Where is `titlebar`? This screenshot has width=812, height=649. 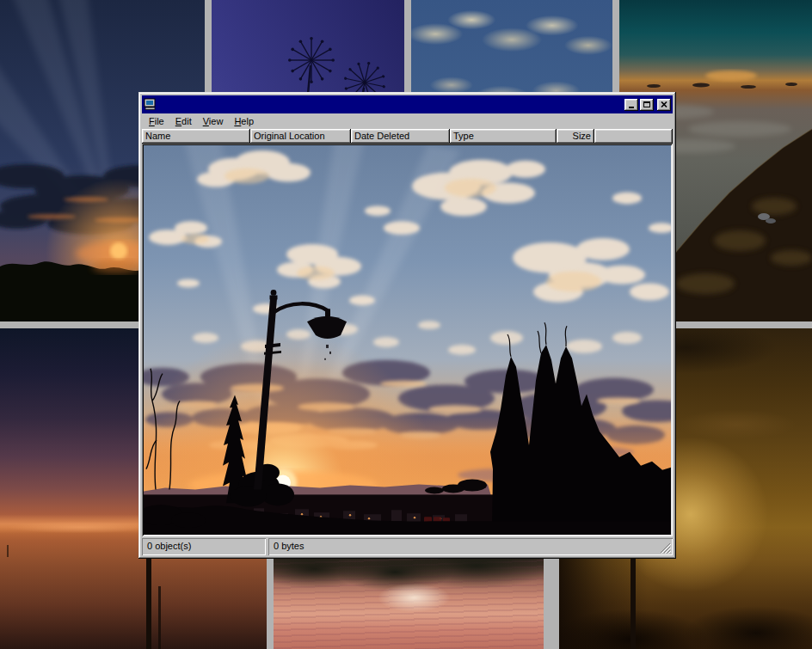
titlebar is located at coordinates (408, 105).